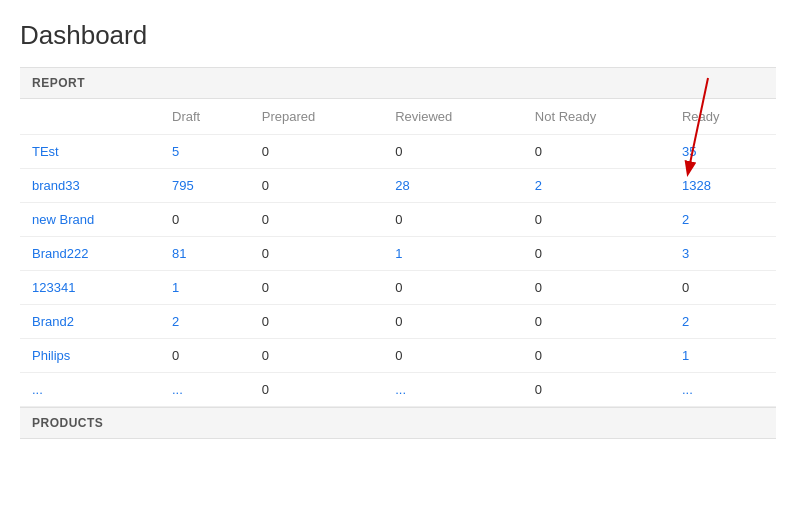  What do you see at coordinates (63, 220) in the screenshot?
I see `brand-link: new Brand` at bounding box center [63, 220].